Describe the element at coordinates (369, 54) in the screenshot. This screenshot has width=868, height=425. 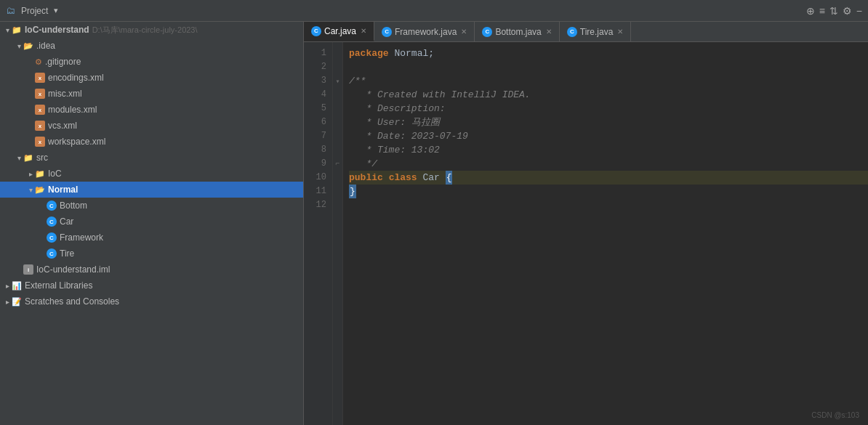
I see `keyword-package: package` at that location.